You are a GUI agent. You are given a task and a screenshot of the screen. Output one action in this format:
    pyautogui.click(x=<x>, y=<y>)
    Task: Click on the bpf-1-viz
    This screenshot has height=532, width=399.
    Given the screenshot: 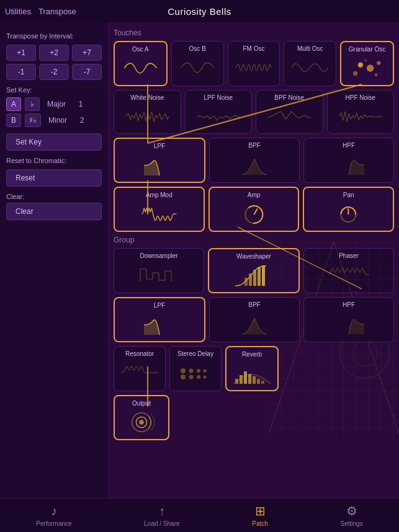 What is the action you would take?
    pyautogui.click(x=254, y=164)
    